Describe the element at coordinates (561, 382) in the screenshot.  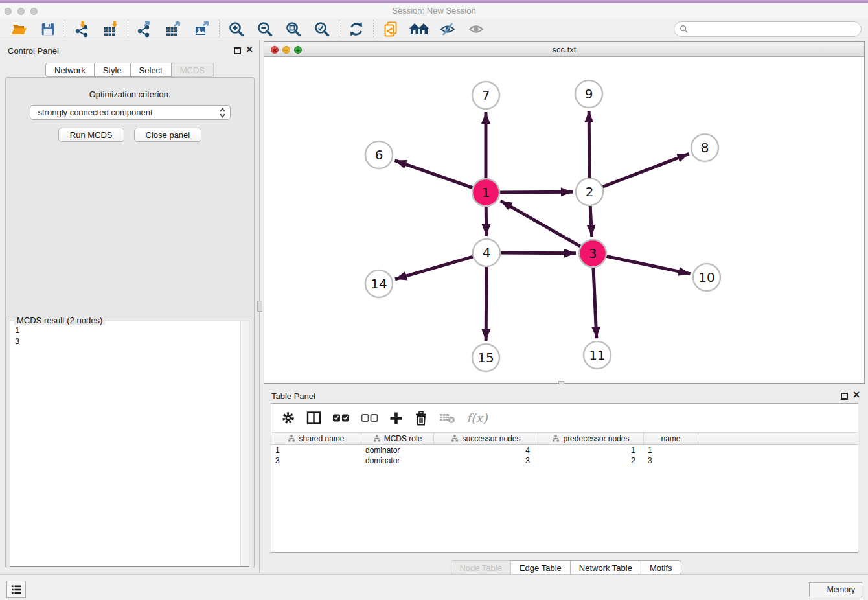
I see `network-window-resize-handle` at that location.